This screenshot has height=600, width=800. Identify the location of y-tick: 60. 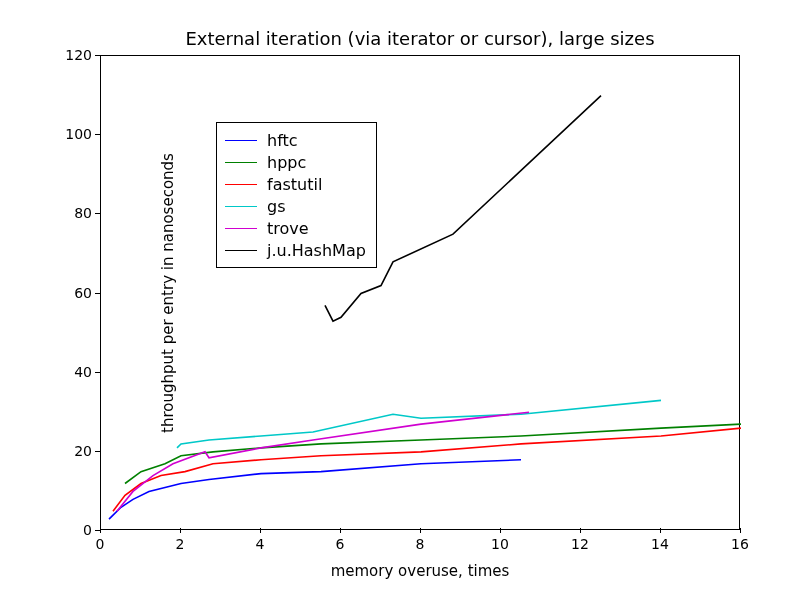
(77, 293).